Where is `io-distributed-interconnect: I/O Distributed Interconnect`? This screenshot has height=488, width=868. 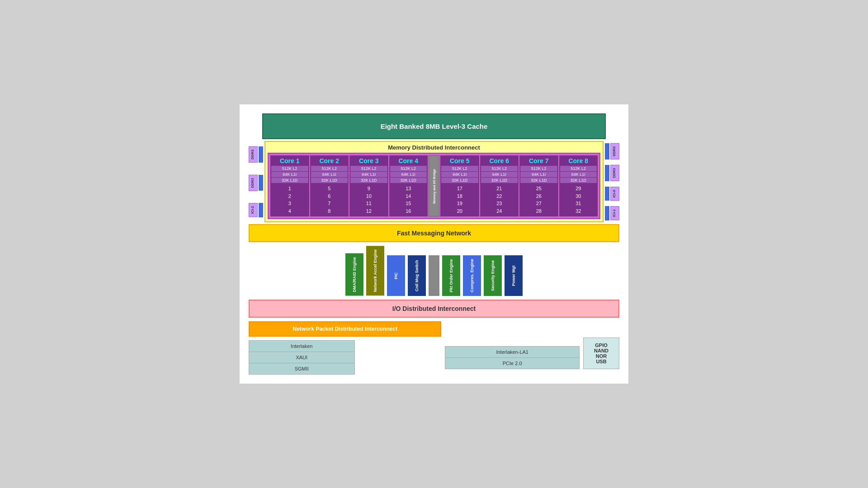
io-distributed-interconnect: I/O Distributed Interconnect is located at coordinates (434, 309).